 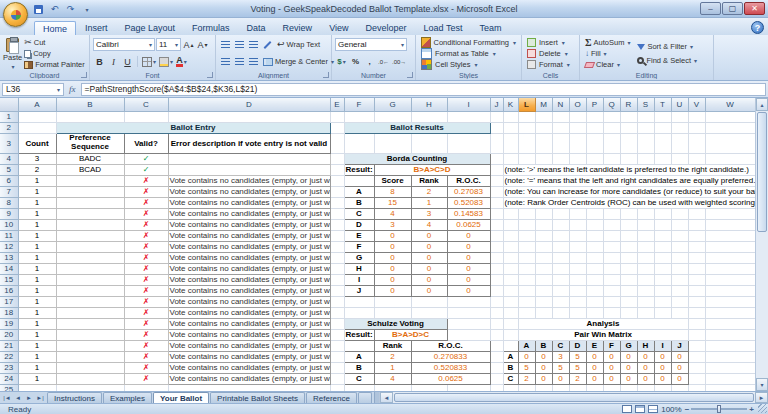 I want to click on cell-C18: ✗, so click(x=146, y=312).